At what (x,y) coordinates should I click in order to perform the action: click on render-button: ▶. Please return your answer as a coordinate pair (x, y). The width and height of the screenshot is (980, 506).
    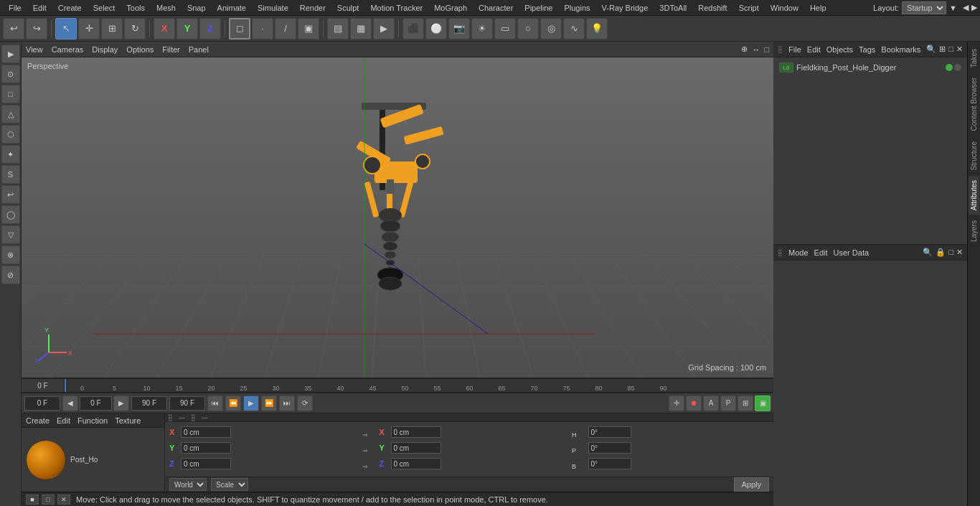
    Looking at the image, I should click on (384, 29).